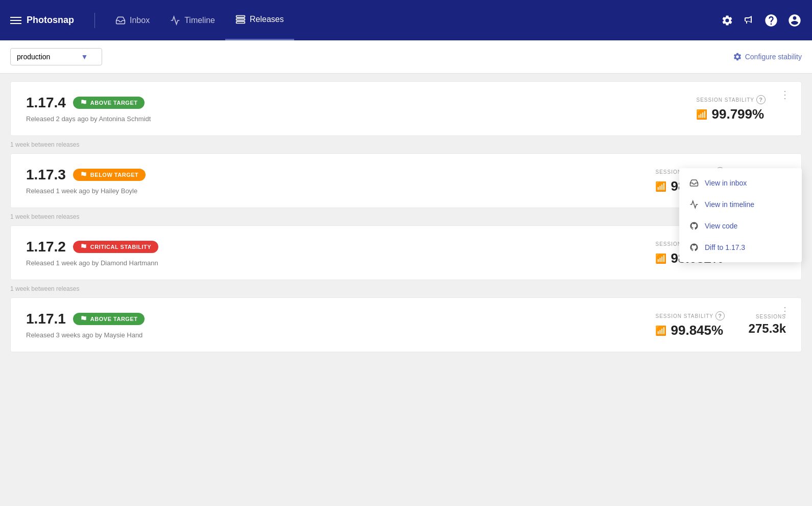 Image resolution: width=812 pixels, height=506 pixels. Describe the element at coordinates (749, 20) in the screenshot. I see `megaphone-icon` at that location.